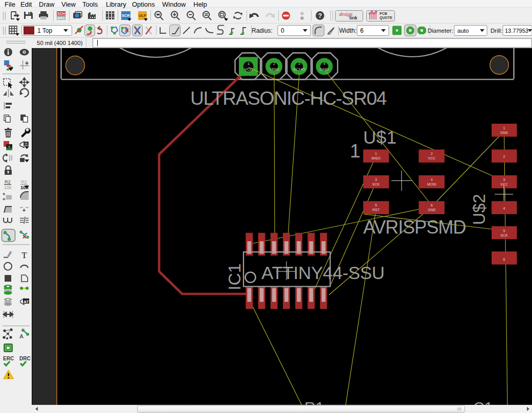  What do you see at coordinates (126, 15) in the screenshot?
I see `svg-text: SCR` at bounding box center [126, 15].